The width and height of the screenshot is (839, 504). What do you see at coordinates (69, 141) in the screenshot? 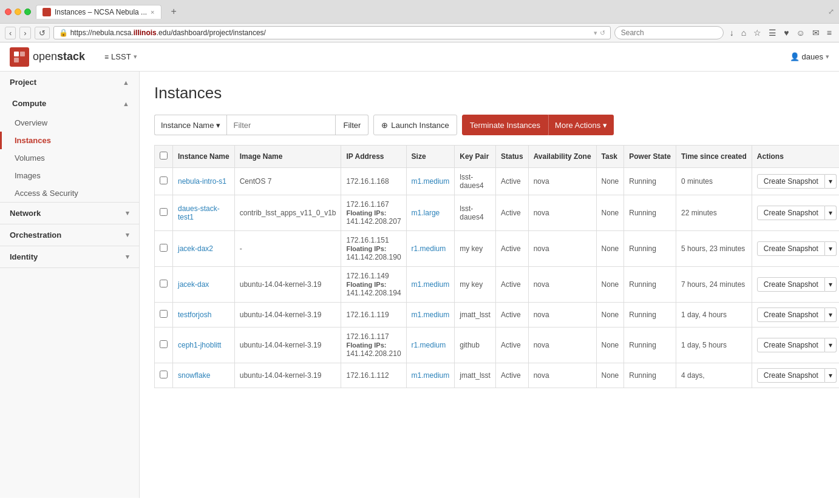
I see `sidebar-item-instances: Instances` at bounding box center [69, 141].